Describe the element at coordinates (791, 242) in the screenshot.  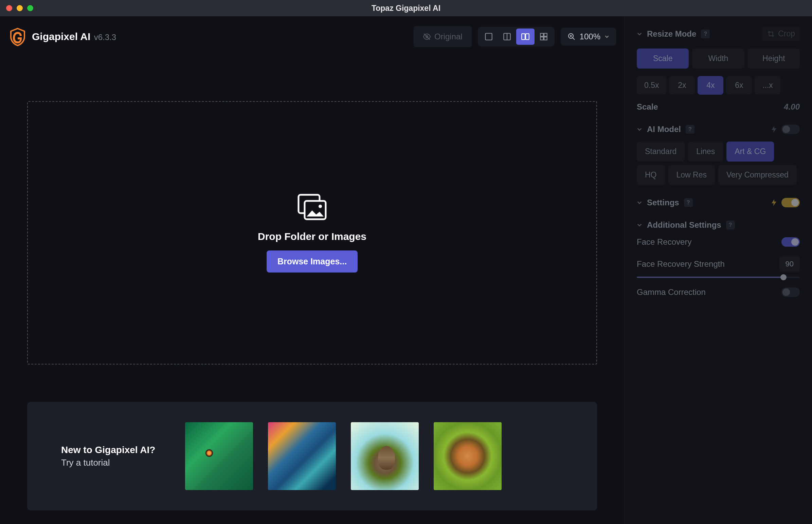
I see `face-recovery-toggle` at that location.